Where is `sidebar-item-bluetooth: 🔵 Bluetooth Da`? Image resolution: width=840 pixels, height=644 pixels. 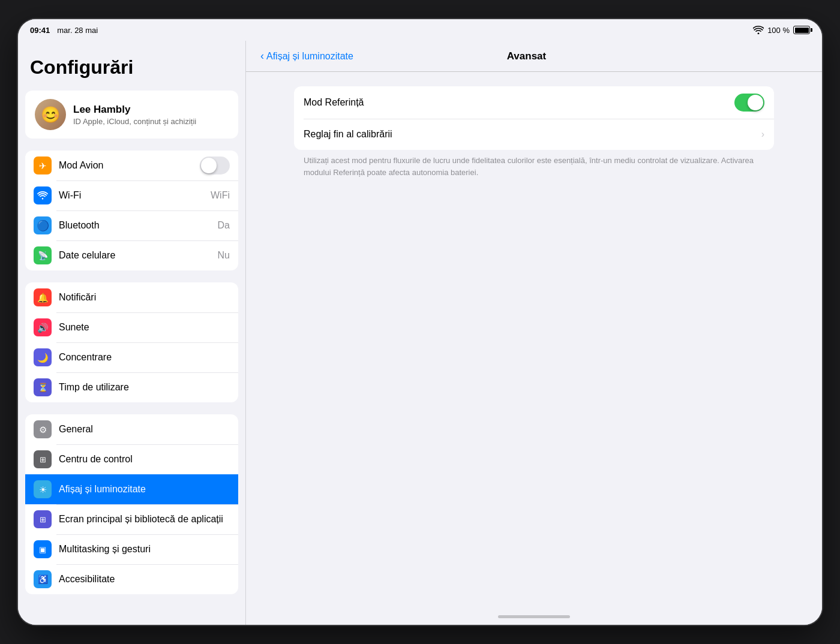 sidebar-item-bluetooth: 🔵 Bluetooth Da is located at coordinates (132, 225).